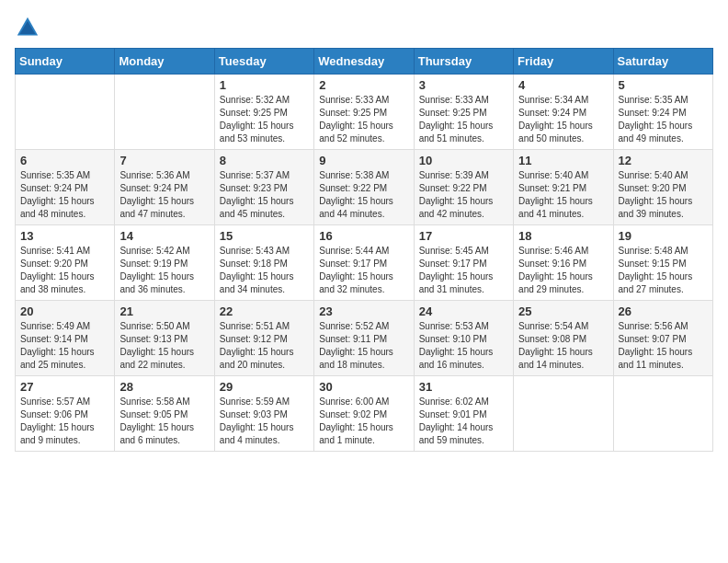 Image resolution: width=728 pixels, height=563 pixels. What do you see at coordinates (463, 311) in the screenshot?
I see `day-number: 24` at bounding box center [463, 311].